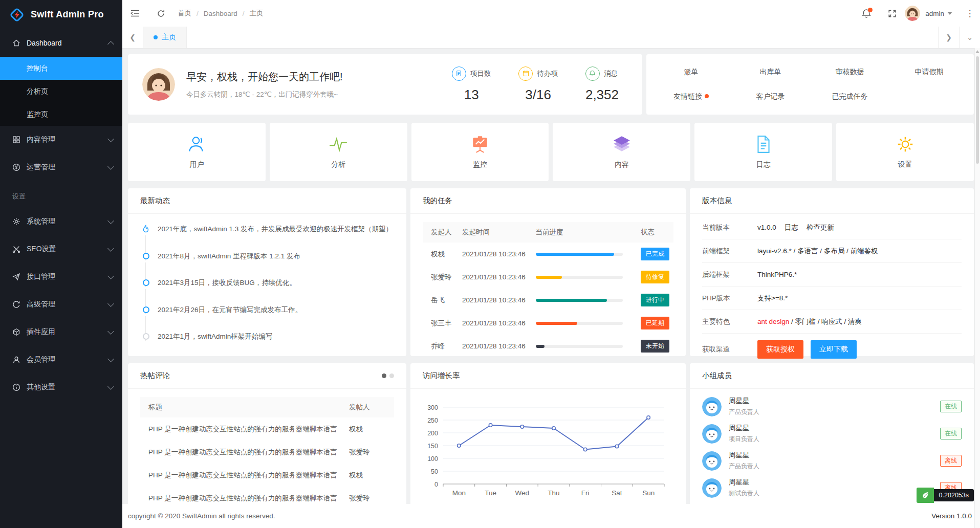 This screenshot has width=980, height=528. I want to click on cube-icon, so click(16, 332).